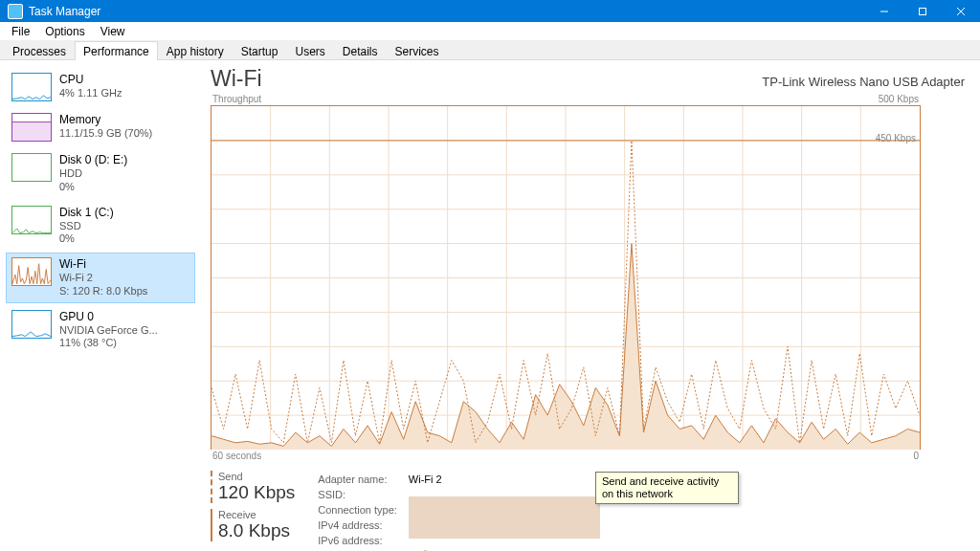 The height and width of the screenshot is (551, 980). Describe the element at coordinates (899, 99) in the screenshot. I see `axis-label-max: 500 Kbps` at that location.